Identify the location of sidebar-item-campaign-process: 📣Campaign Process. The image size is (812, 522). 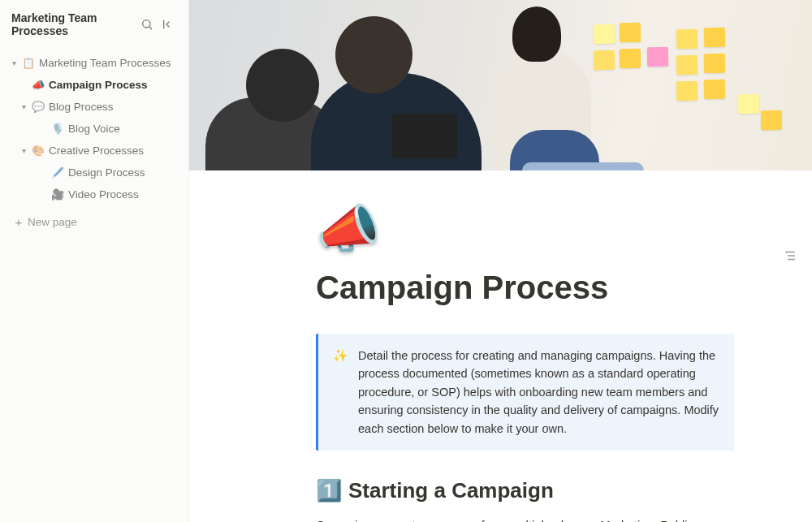
(94, 84).